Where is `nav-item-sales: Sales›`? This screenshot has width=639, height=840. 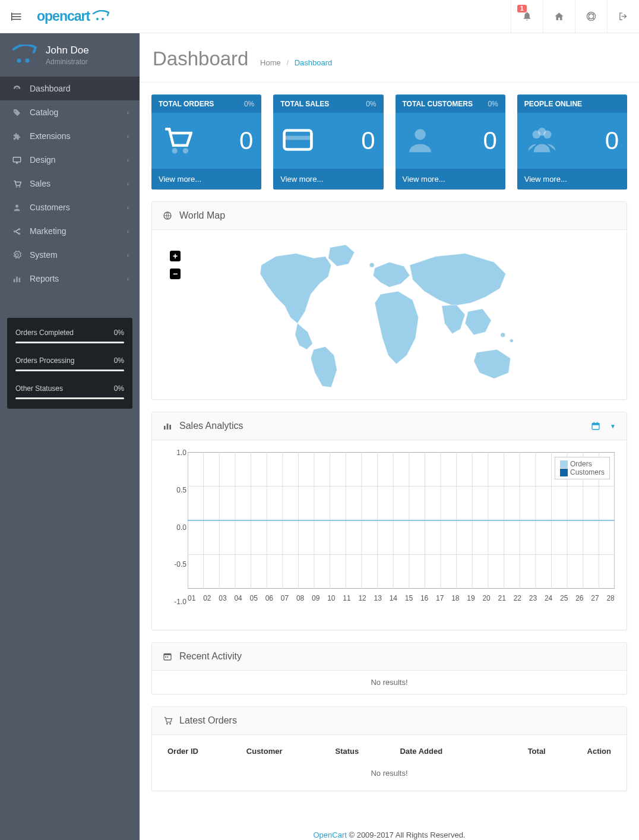 nav-item-sales: Sales› is located at coordinates (70, 184).